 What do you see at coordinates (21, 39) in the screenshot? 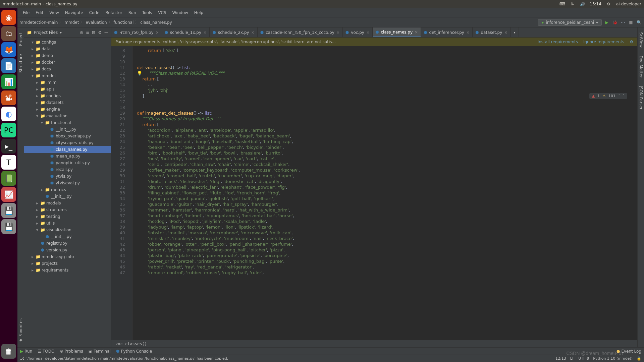
I see `tool-project: Project` at bounding box center [21, 39].